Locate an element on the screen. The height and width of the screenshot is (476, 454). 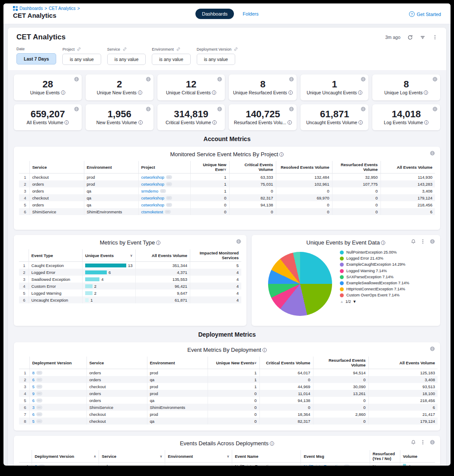
column-header-unique_new: Unique New Events∨ is located at coordinates (233, 363).